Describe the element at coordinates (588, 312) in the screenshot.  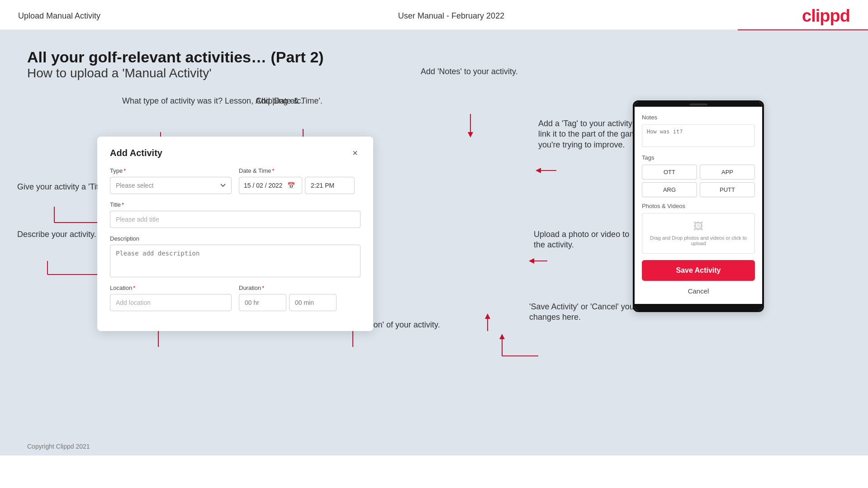
I see `annotation-save: 'Save Activity' or 'Cancel' your changes…` at that location.